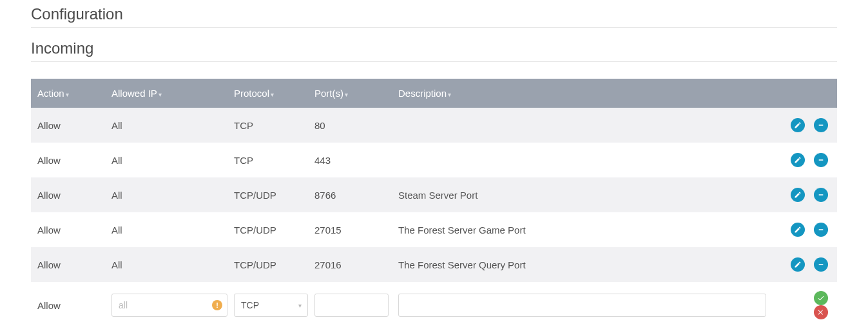 This screenshot has width=868, height=331. I want to click on cell-ports: 8766, so click(350, 195).